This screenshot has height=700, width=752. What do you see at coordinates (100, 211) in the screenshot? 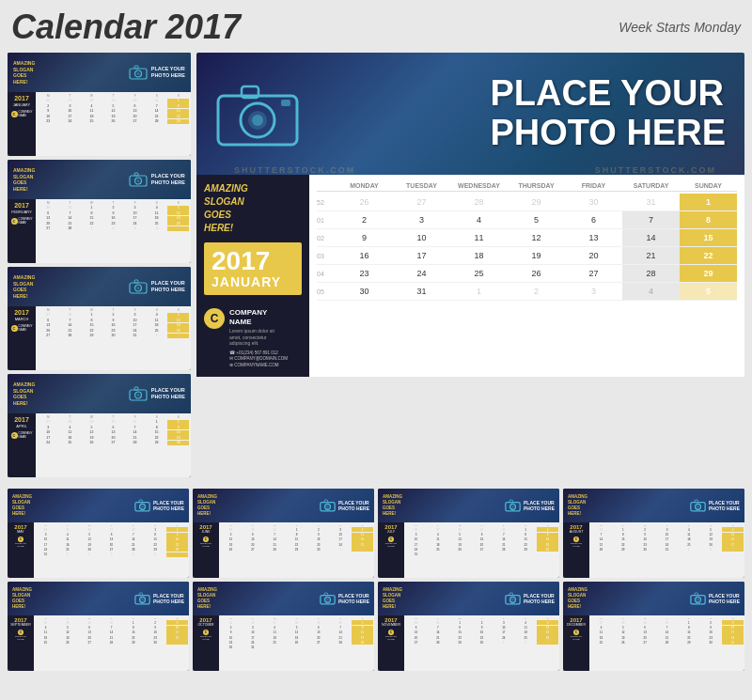
I see `thumb-february: AMAZINGSLOGANGOESHERE! PLACE YOURPHOTO H…` at bounding box center [100, 211].